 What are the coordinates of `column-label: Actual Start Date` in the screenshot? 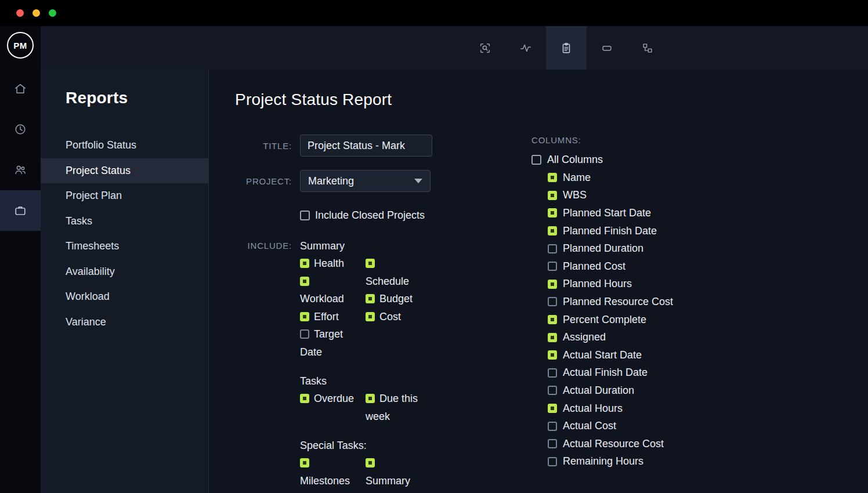 It's located at (602, 355).